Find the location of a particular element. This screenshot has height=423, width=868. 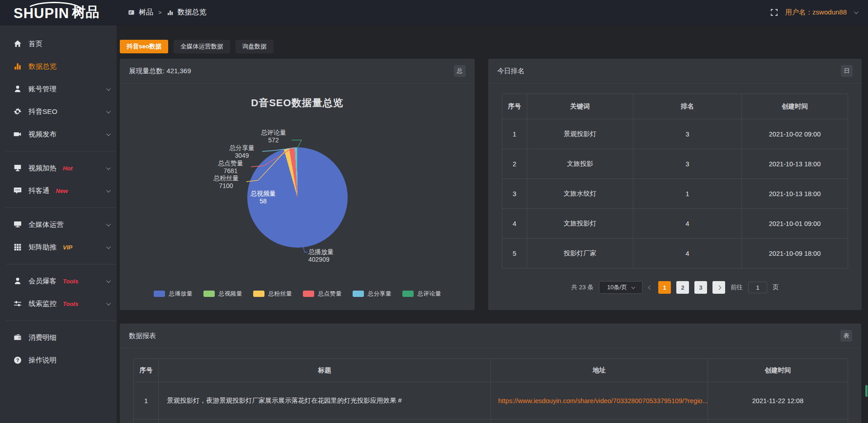

table-cell: 2021-10-13 18:00 is located at coordinates (795, 164).